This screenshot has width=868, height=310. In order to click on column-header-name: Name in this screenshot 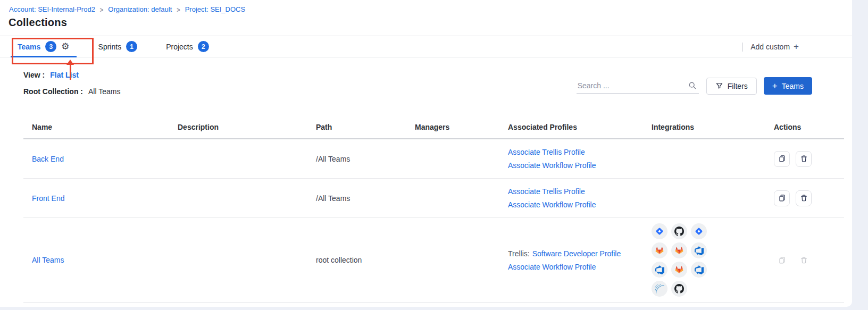, I will do `click(96, 127)`.